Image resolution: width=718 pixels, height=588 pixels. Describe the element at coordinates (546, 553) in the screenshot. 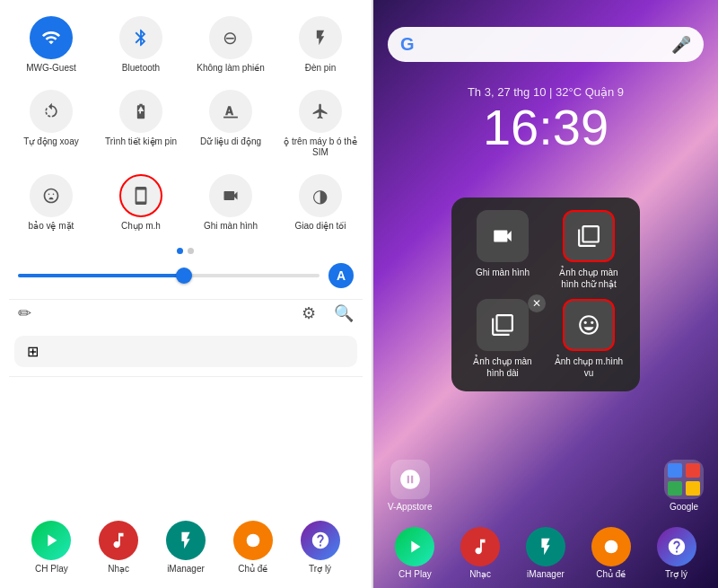

I see `right-app-dock: CH Play Nhạc iManager Chủ đề Trợ lý` at that location.